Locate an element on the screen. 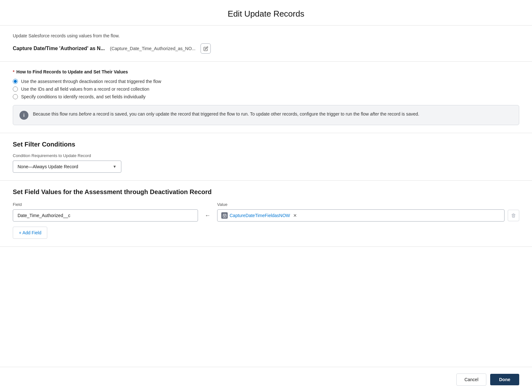  done-button: Done is located at coordinates (505, 380).